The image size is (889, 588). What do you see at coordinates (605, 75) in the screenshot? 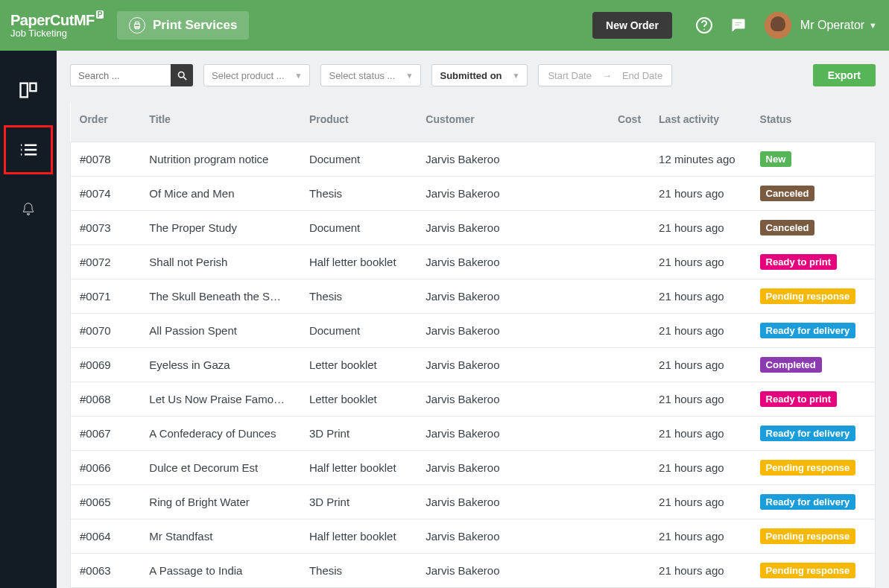
I see `date-range-picker: Start Date → End Date` at bounding box center [605, 75].